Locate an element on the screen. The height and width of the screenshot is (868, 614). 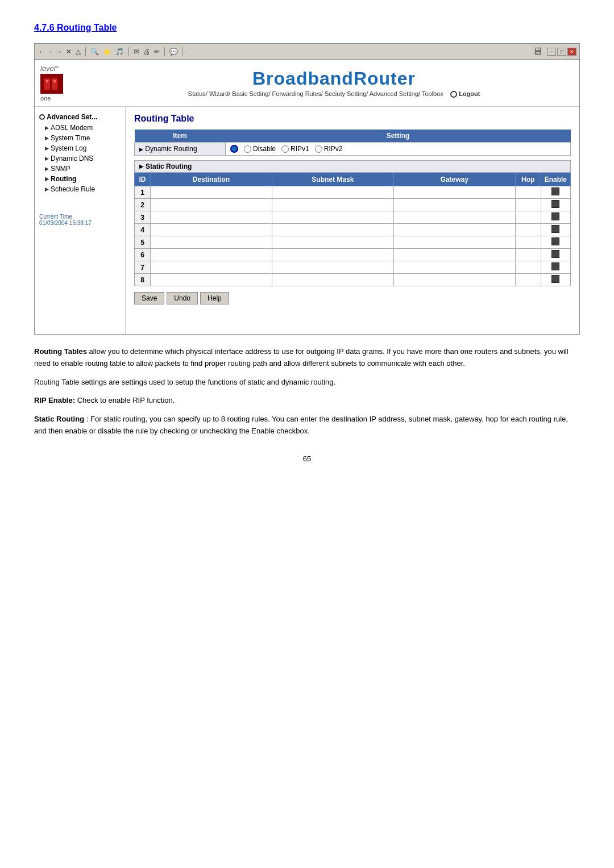
sidebar-item-schedule: ▶ Schedule Rule is located at coordinates (80, 189).